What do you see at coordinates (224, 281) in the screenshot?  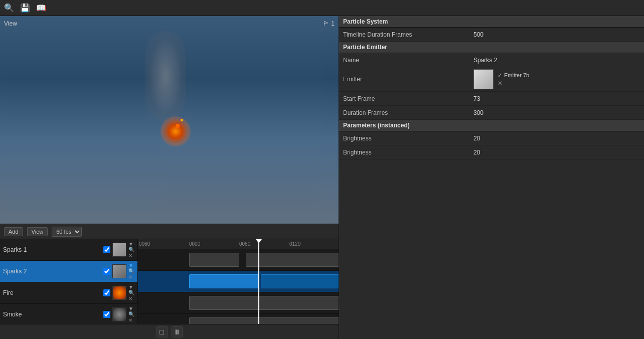 I see `track-block-sparks2-a` at bounding box center [224, 281].